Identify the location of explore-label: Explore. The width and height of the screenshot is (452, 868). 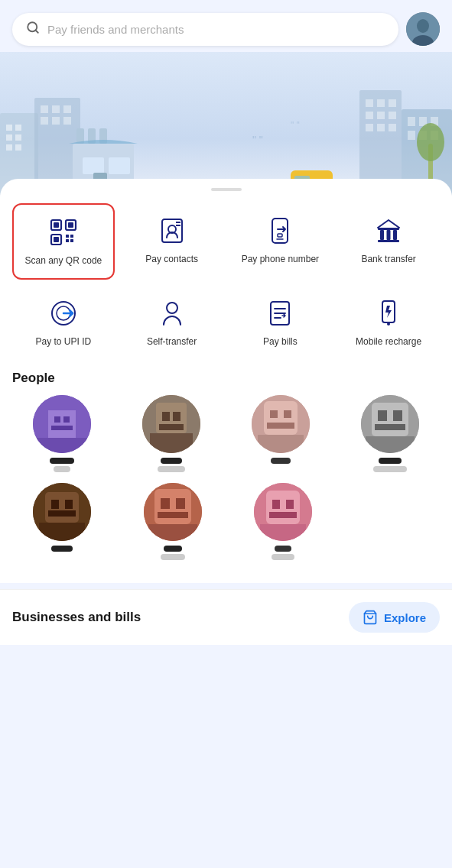
(405, 617).